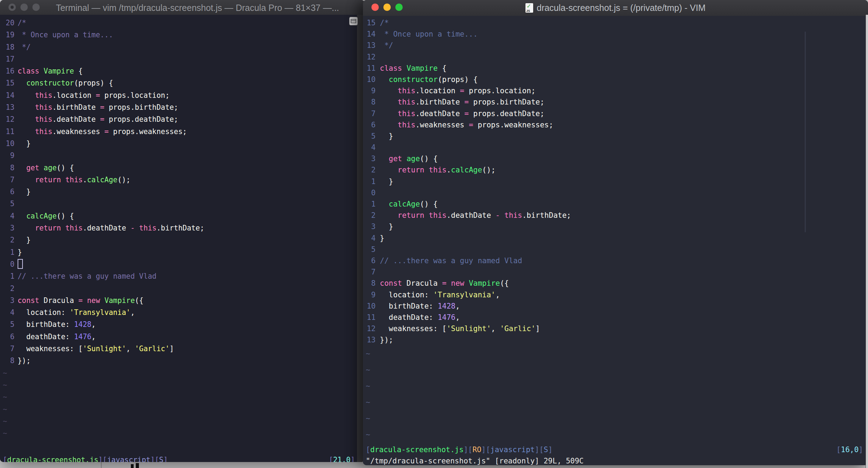 This screenshot has height=468, width=868. I want to click on code-line: 3 get age() {, so click(615, 159).